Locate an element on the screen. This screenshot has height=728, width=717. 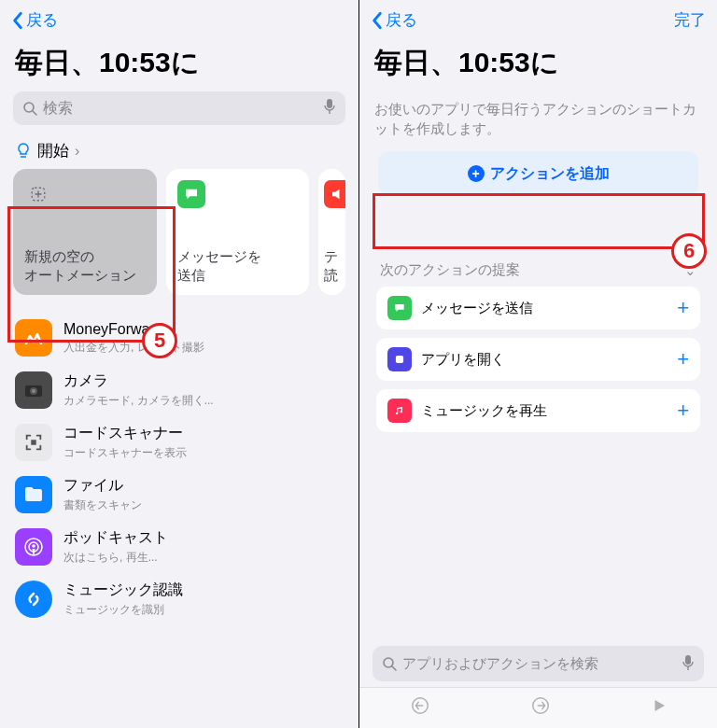
card-label: テ 読 is located at coordinates (329, 265).